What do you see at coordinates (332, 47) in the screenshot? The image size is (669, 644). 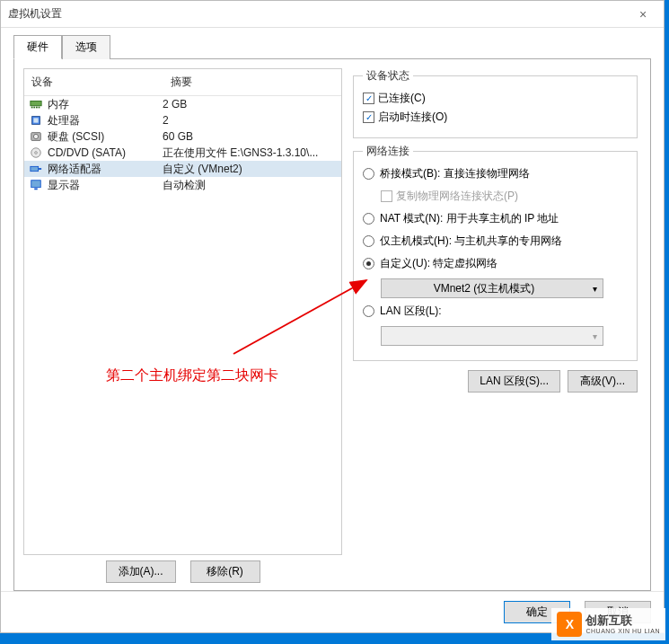 I see `tab-strip: 硬件 选项` at bounding box center [332, 47].